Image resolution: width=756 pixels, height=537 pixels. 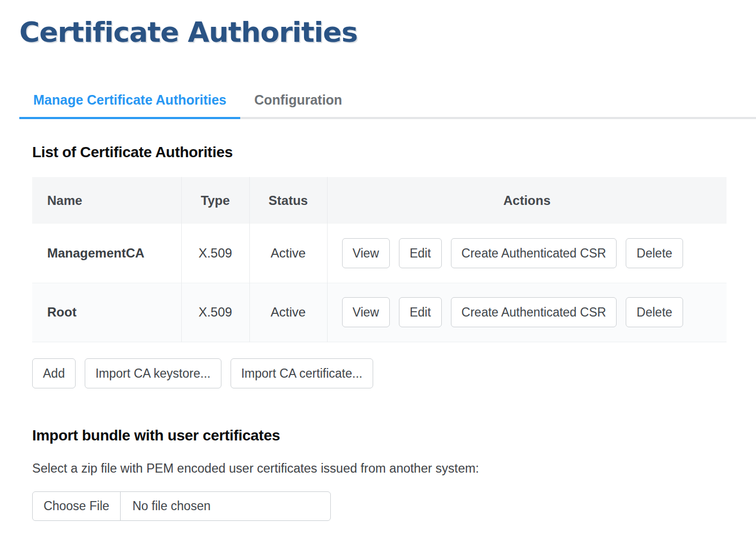 What do you see at coordinates (380, 469) in the screenshot?
I see `import-bundle-description: Select a zip file with PEM encoded user …` at bounding box center [380, 469].